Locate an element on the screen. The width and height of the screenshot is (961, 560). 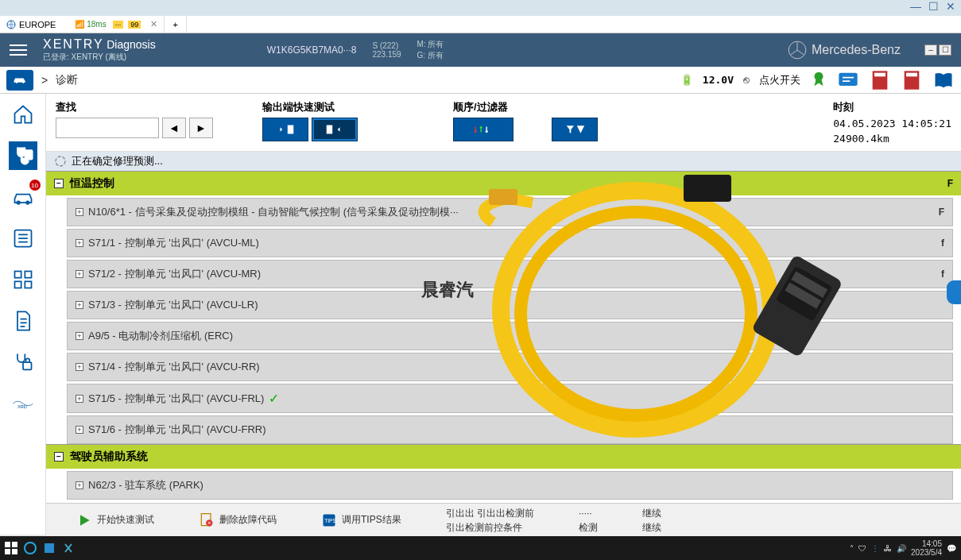
ecu-row: +A9/5 - 电动制冷剂压缩机 (ERC) is located at coordinates (510, 336).